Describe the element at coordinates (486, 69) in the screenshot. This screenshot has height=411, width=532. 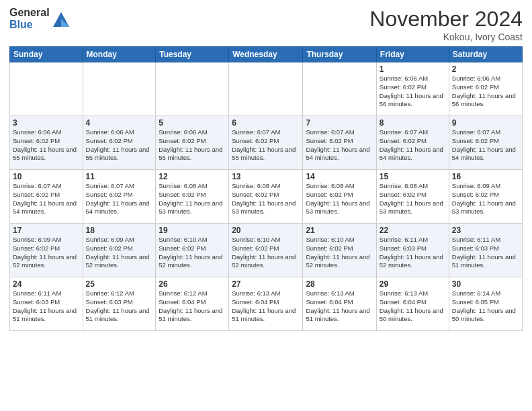
I see `day-number: 2` at that location.